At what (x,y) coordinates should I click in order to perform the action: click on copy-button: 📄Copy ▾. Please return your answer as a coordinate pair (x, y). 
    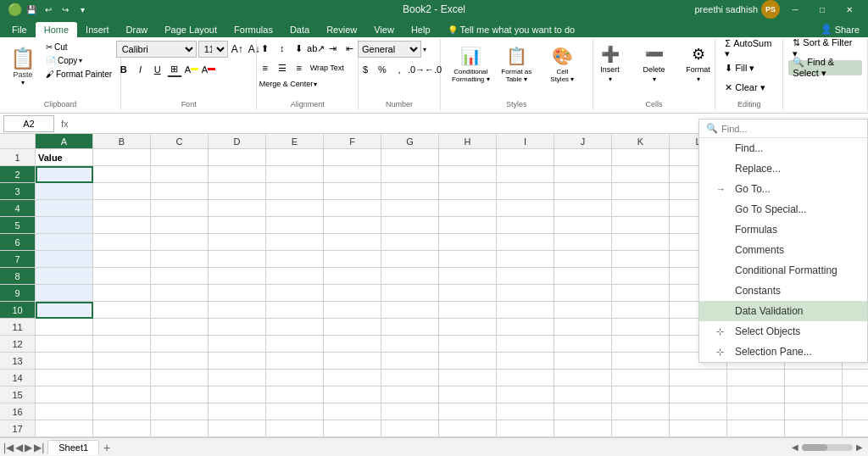
    Looking at the image, I should click on (79, 61).